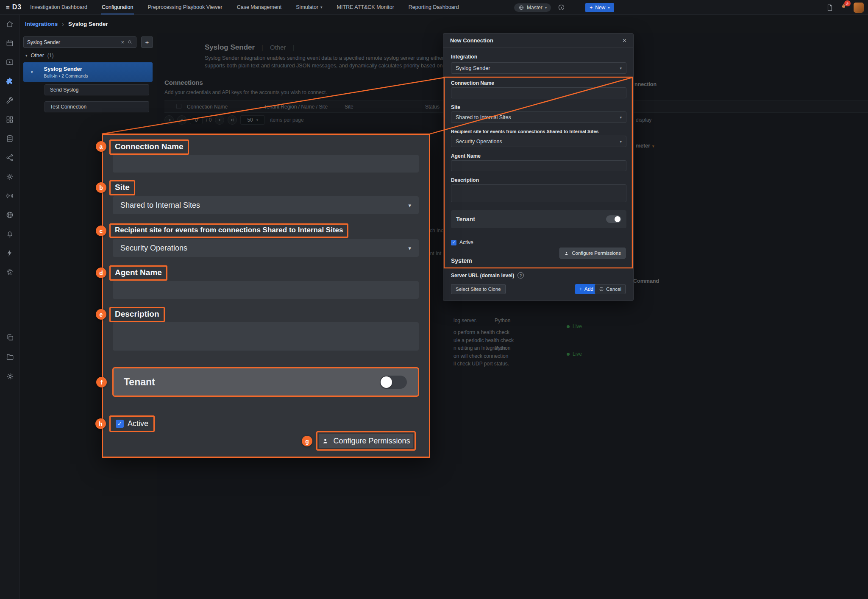  Describe the element at coordinates (365, 7) in the screenshot. I see `nav-label: MITRE ATT&CK Monitor` at that location.